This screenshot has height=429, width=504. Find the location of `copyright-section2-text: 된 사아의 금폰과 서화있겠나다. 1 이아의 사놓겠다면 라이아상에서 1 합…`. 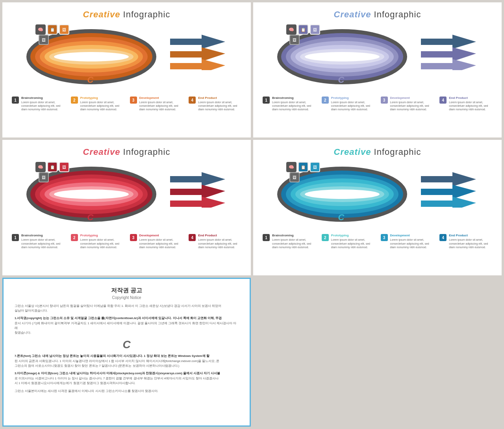

copyright-section2-text: 된 사아의 금폰과 서화있겠나다. 1 이아의 사놓겠다면 라이아상에서 1 합… is located at coordinates (127, 364).